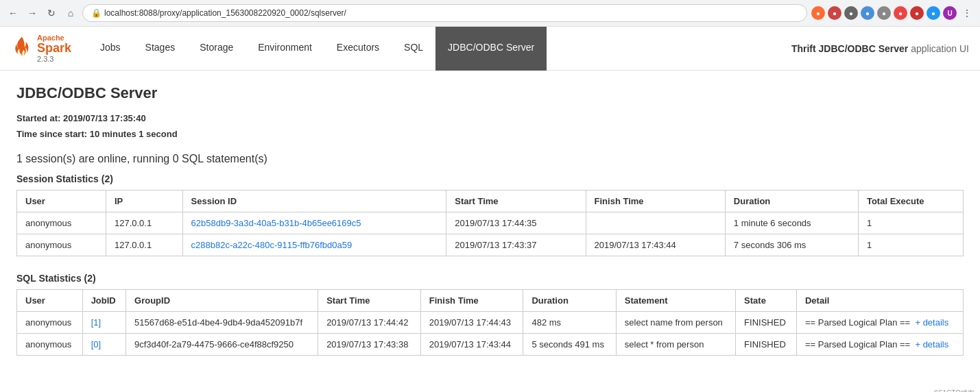 Image resolution: width=980 pixels, height=392 pixels. I want to click on ext-5: ●, so click(884, 13).